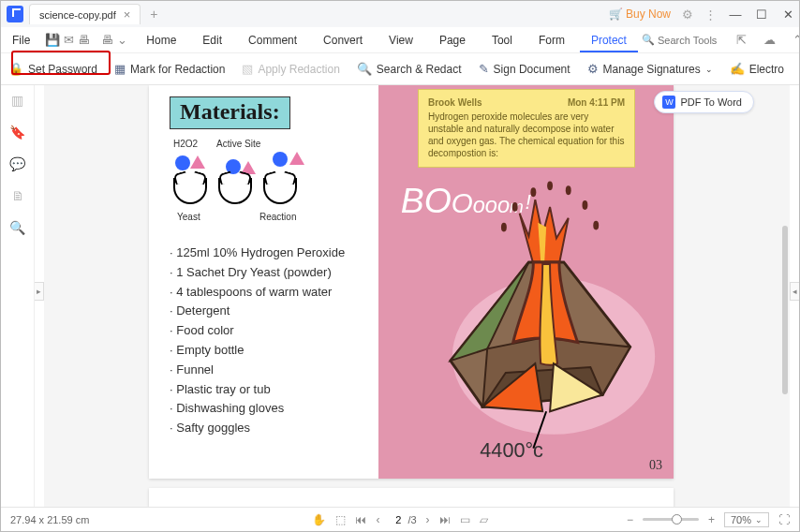 This screenshot has height=532, width=800. Describe the element at coordinates (788, 15) in the screenshot. I see `close-window-icon: ✕` at that location.